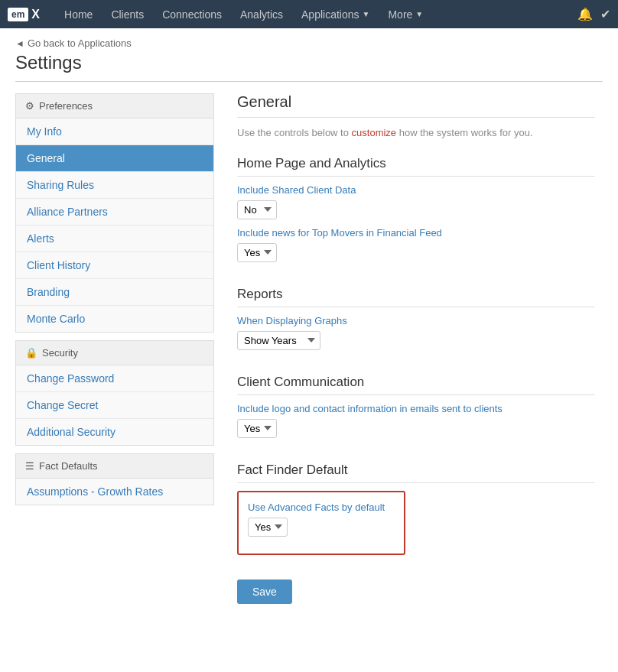  Describe the element at coordinates (127, 14) in the screenshot. I see `nav-item-clients: Clients` at that location.